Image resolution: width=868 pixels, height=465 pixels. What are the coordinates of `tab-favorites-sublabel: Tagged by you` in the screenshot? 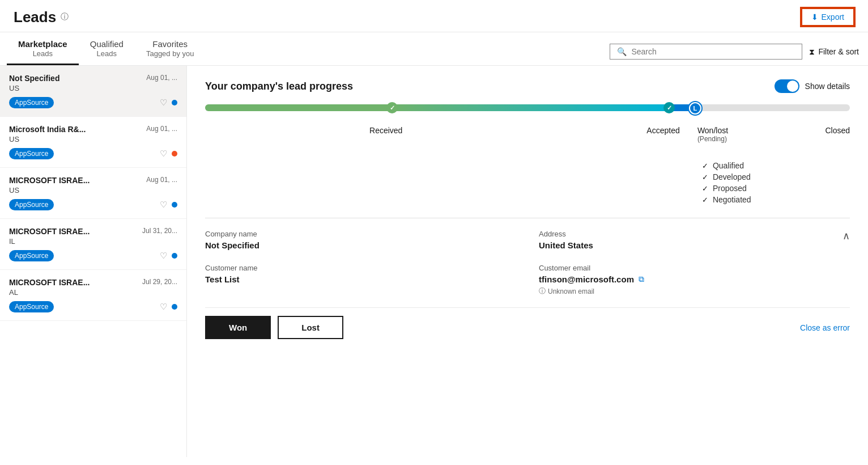 It's located at (170, 53).